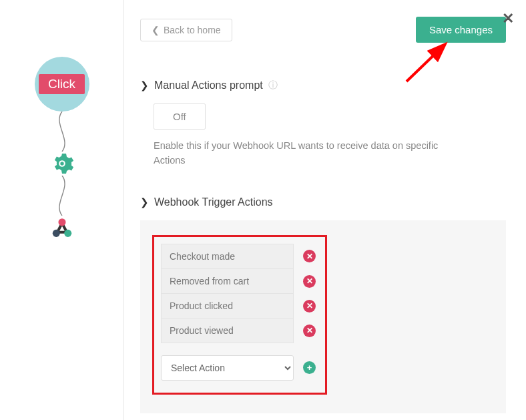 Image resolution: width=526 pixels, height=420 pixels. What do you see at coordinates (186, 30) in the screenshot?
I see `back-to-home-button: ❮ Back to home` at bounding box center [186, 30].